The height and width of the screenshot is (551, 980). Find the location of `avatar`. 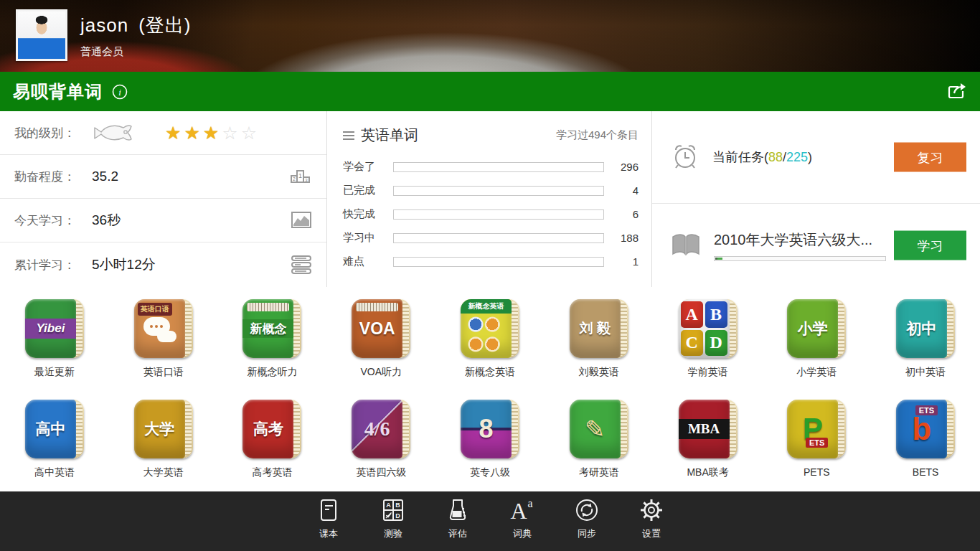

avatar is located at coordinates (42, 35).